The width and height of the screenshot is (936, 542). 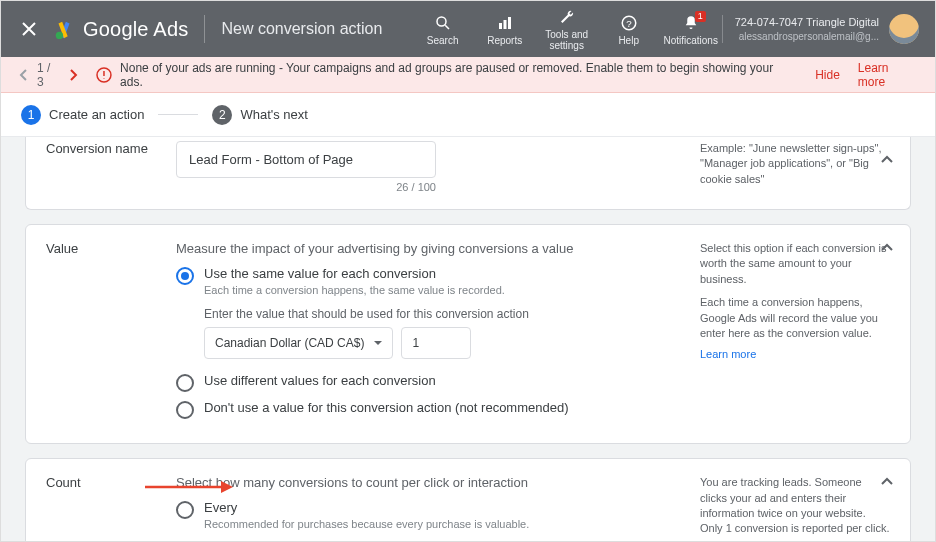 What do you see at coordinates (795, 264) in the screenshot?
I see `value-help-1: Select this option if each conversion is…` at bounding box center [795, 264].